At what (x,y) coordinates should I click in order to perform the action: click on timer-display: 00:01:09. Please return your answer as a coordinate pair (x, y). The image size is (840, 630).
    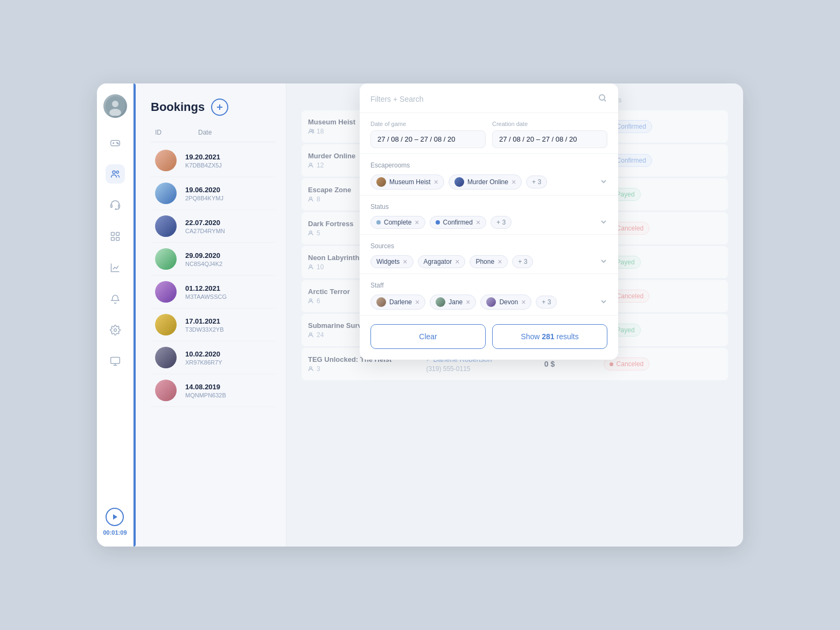
    Looking at the image, I should click on (115, 533).